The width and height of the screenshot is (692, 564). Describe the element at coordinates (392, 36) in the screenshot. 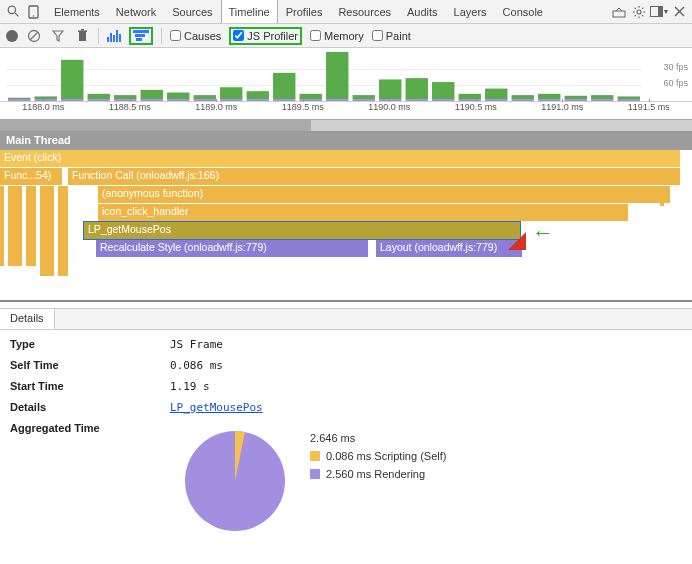

I see `paint-checkbox: Paint` at that location.